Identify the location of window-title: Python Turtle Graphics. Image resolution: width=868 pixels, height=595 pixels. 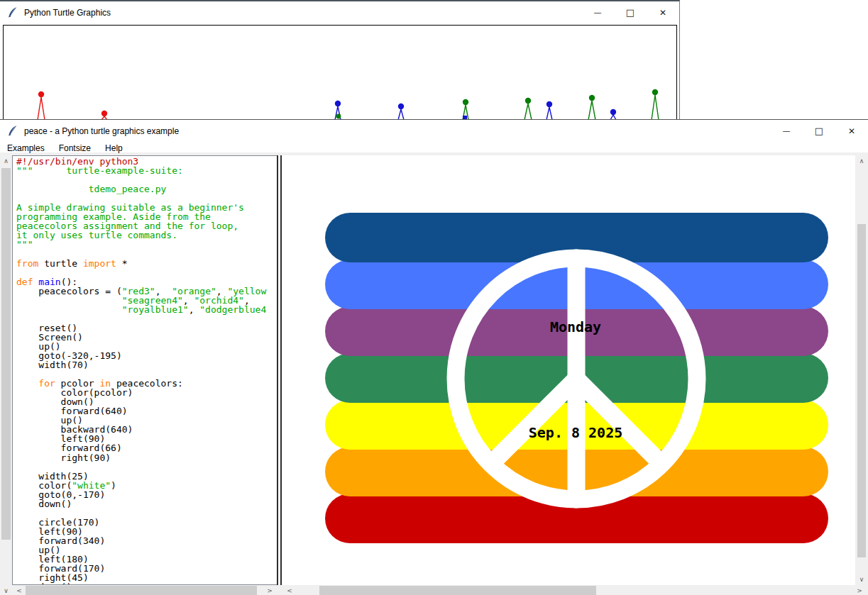
(67, 13).